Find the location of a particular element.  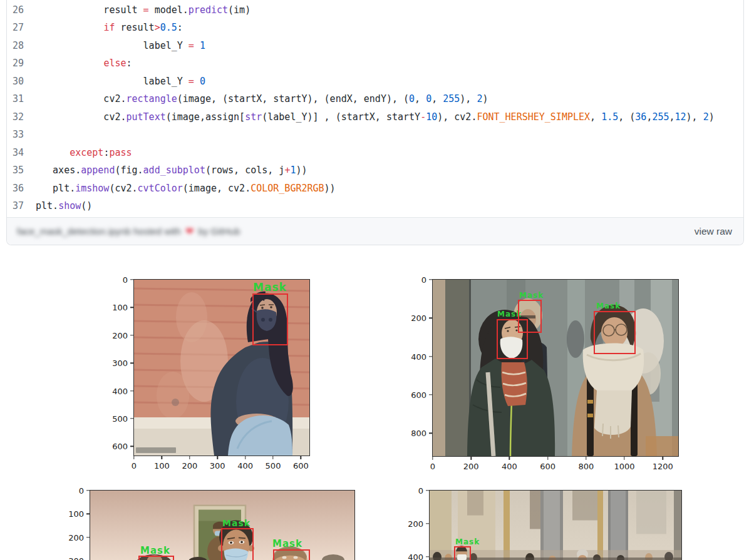

line-number: 36 is located at coordinates (15, 188).